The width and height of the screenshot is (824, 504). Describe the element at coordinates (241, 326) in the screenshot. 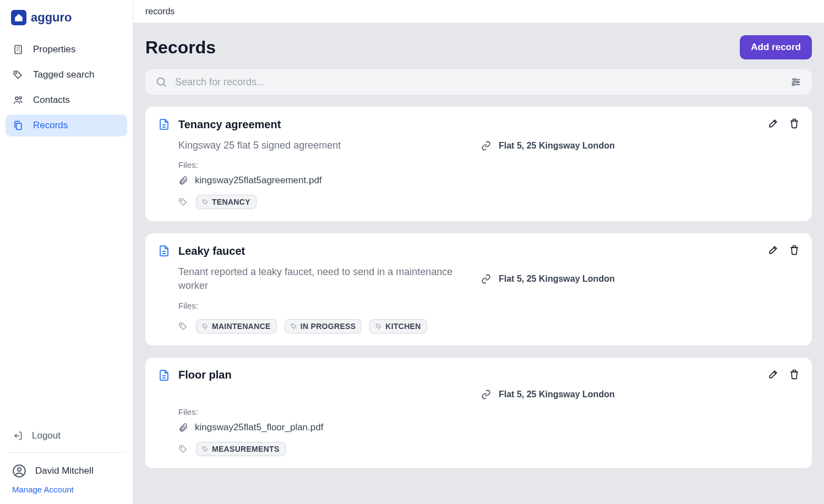

I see `tag-label: MAINTENANCE` at that location.